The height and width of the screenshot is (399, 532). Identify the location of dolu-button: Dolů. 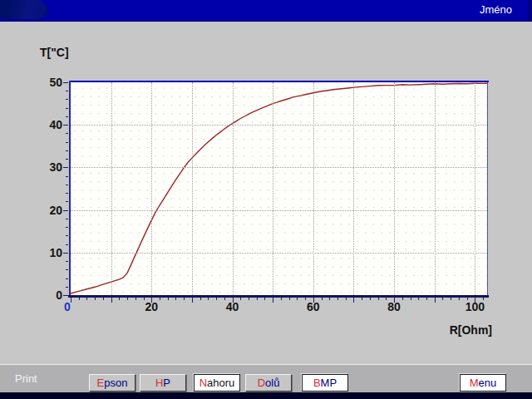
(268, 382).